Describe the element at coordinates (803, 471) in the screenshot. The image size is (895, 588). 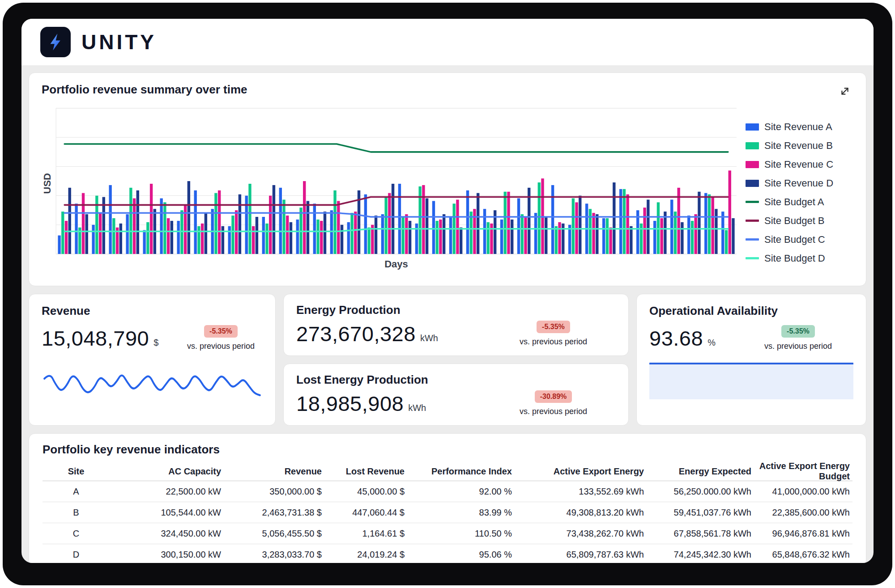
I see `table-header-cell: Active Export Energy Budget` at that location.